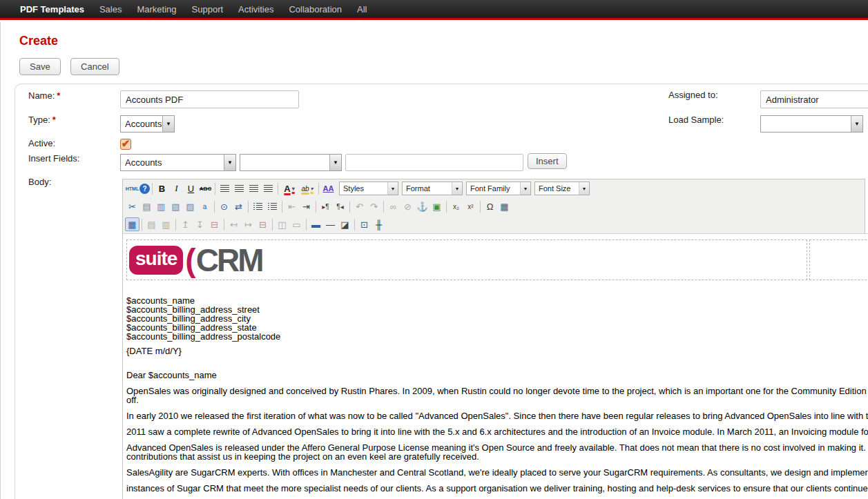 The width and height of the screenshot is (868, 499). Describe the element at coordinates (330, 224) in the screenshot. I see `line-icon: —` at that location.